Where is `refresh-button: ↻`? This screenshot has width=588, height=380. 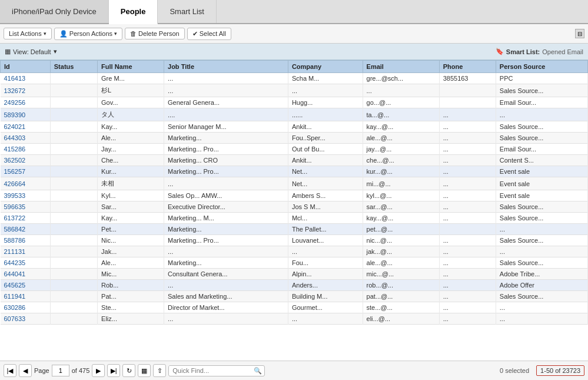
refresh-button: ↻ is located at coordinates (129, 371).